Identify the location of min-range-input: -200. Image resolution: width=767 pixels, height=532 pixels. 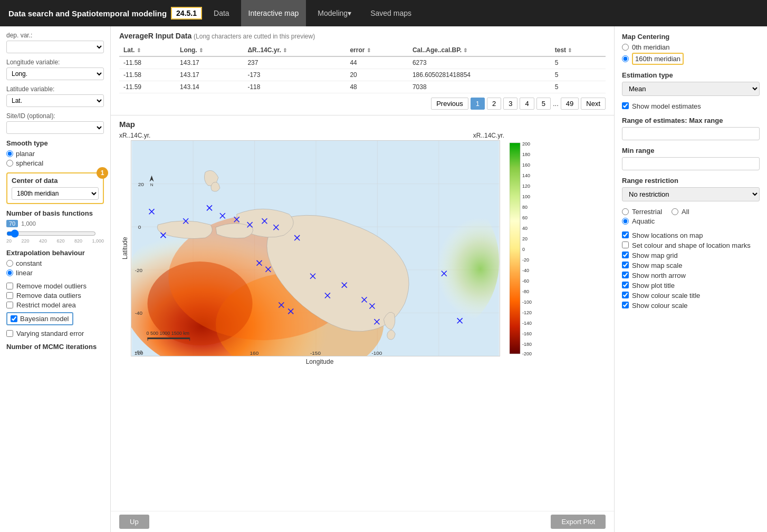
(691, 163).